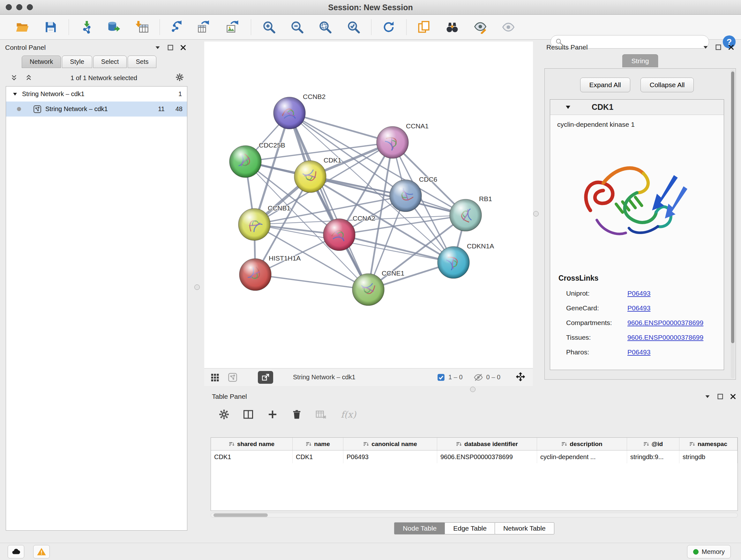 This screenshot has width=741, height=560. I want to click on table-horizontal-scrollbar, so click(474, 515).